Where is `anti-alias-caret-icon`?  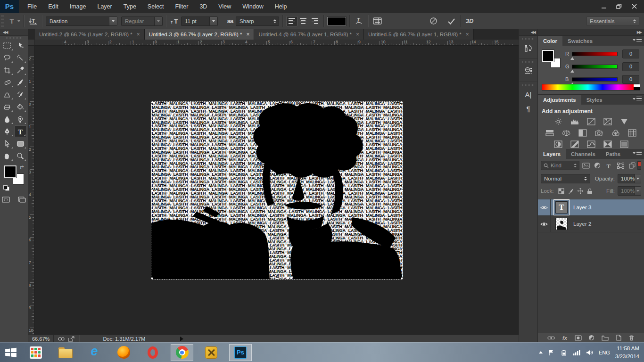
anti-alias-caret-icon is located at coordinates (274, 21).